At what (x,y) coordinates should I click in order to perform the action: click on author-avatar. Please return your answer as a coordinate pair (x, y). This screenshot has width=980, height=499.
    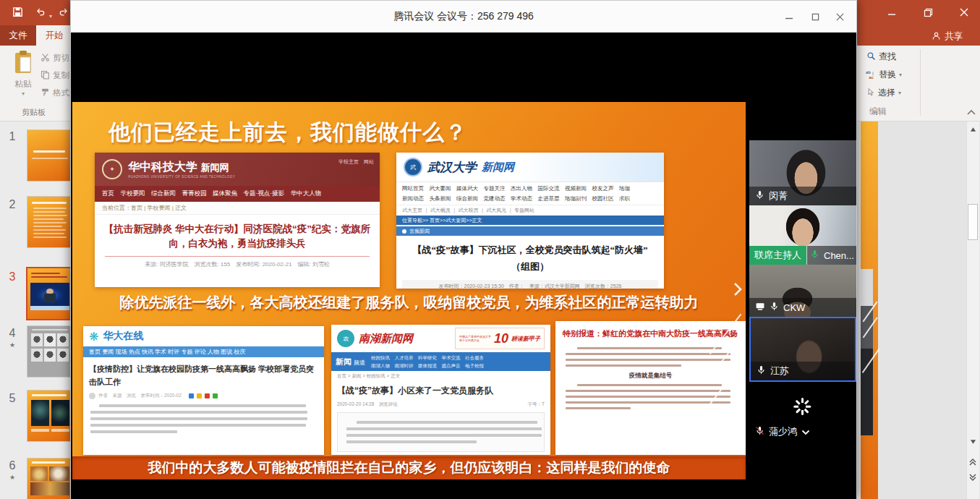
    Looking at the image, I should click on (93, 396).